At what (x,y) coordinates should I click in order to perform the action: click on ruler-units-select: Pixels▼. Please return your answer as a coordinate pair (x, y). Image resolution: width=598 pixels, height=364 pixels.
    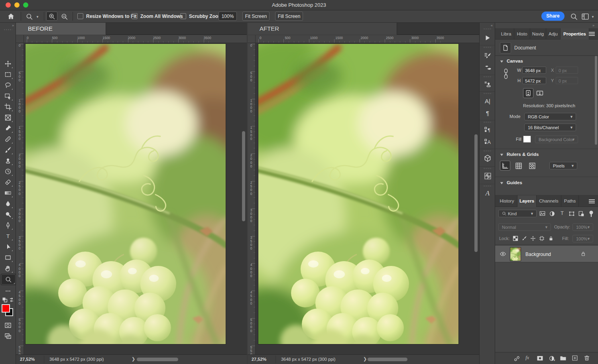
    Looking at the image, I should click on (563, 166).